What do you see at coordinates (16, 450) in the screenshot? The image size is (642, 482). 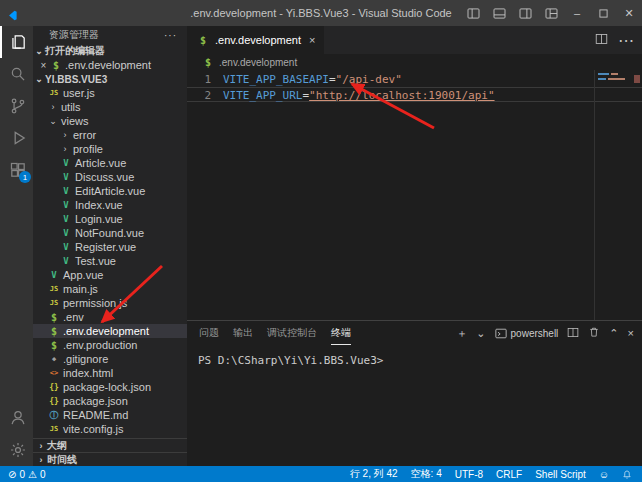 I see `settings-gear-icon` at bounding box center [16, 450].